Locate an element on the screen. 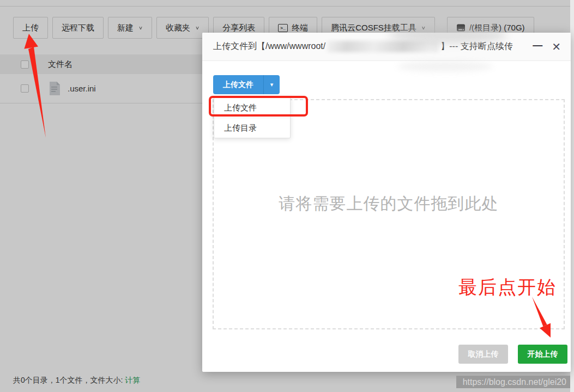  minimize-icon: — is located at coordinates (537, 45).